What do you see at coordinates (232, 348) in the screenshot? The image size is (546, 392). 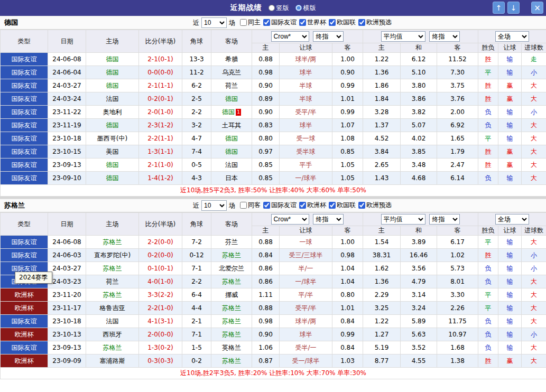 I see `away-team-cell: 英格兰` at bounding box center [232, 348].